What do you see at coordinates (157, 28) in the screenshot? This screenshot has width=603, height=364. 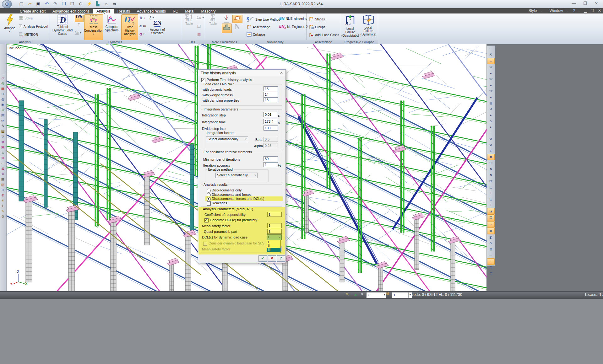 I see `account-of-stresses-button: ΣN ◂▬▸ Account of Stresses` at bounding box center [157, 28].